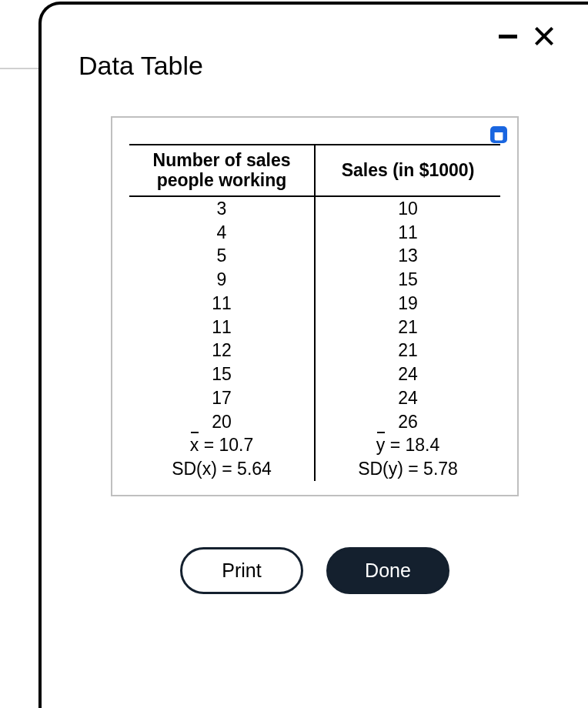 This screenshot has width=588, height=708. Describe the element at coordinates (315, 209) in the screenshot. I see `table-row: 310` at that location.